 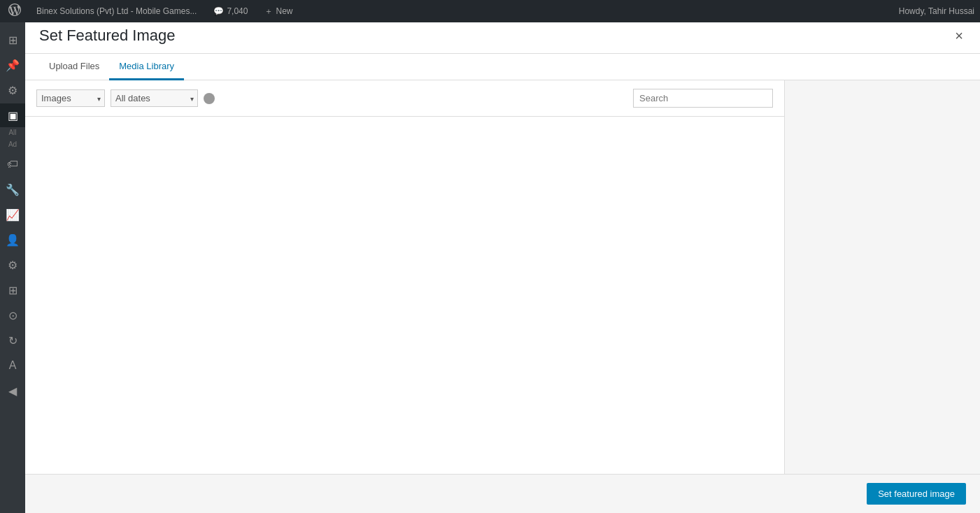 I want to click on comment-icon: 💬, so click(x=218, y=11).